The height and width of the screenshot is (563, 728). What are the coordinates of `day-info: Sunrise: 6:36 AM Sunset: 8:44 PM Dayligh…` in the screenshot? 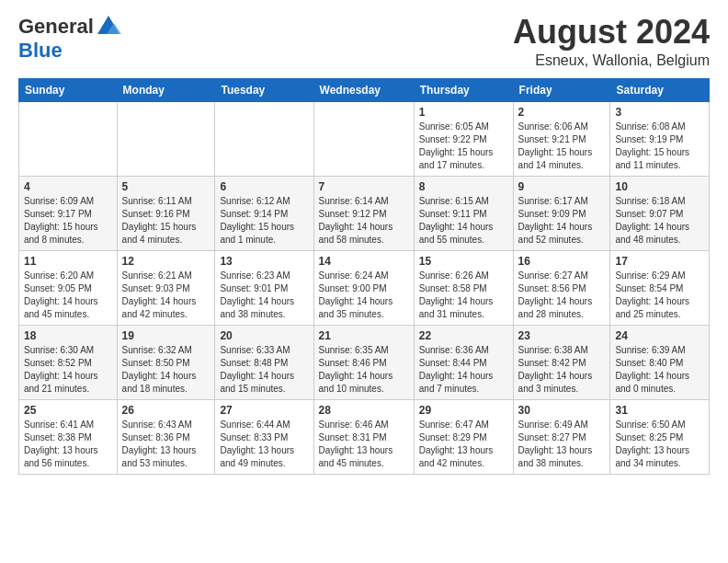 It's located at (463, 370).